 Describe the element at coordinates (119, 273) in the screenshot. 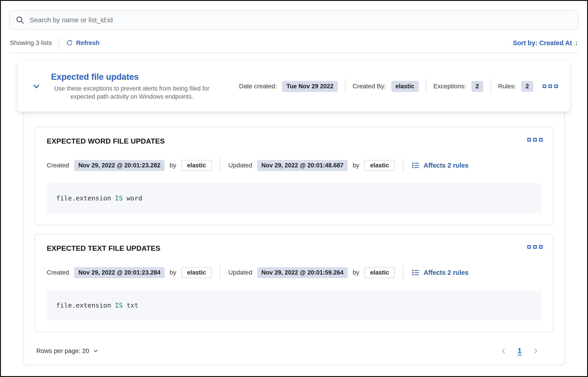

I see `created-at-badge: Nov 29, 2022 @ 20:01:23.284` at that location.